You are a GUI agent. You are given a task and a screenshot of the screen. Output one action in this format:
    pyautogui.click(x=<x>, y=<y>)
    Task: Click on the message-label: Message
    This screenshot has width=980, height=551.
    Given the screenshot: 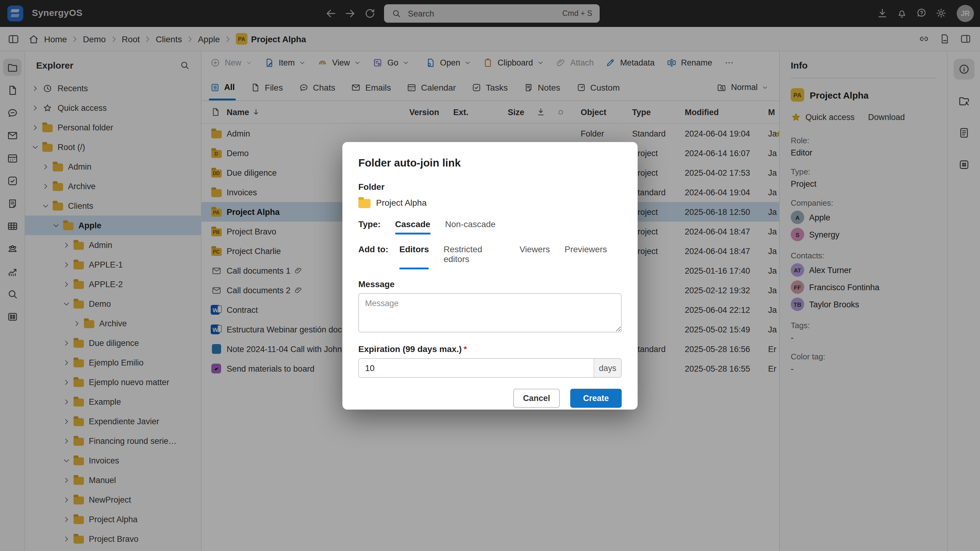 What is the action you would take?
    pyautogui.click(x=490, y=284)
    